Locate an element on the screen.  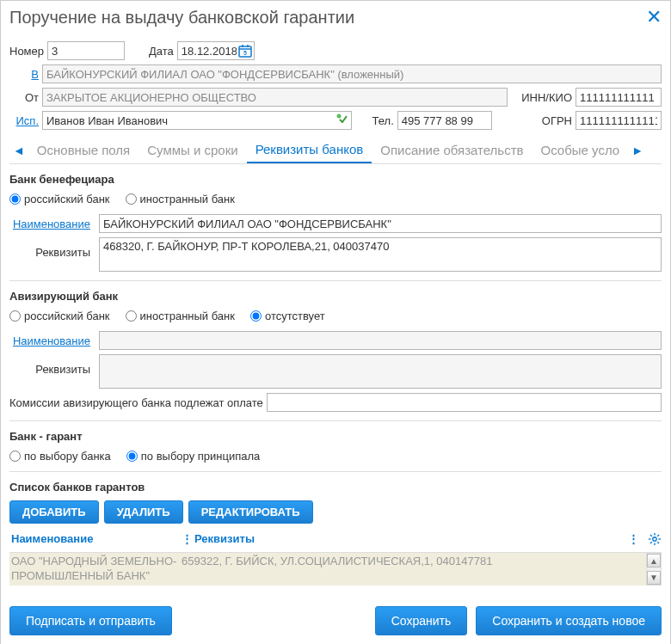
close-icon: ✕ is located at coordinates (654, 17).